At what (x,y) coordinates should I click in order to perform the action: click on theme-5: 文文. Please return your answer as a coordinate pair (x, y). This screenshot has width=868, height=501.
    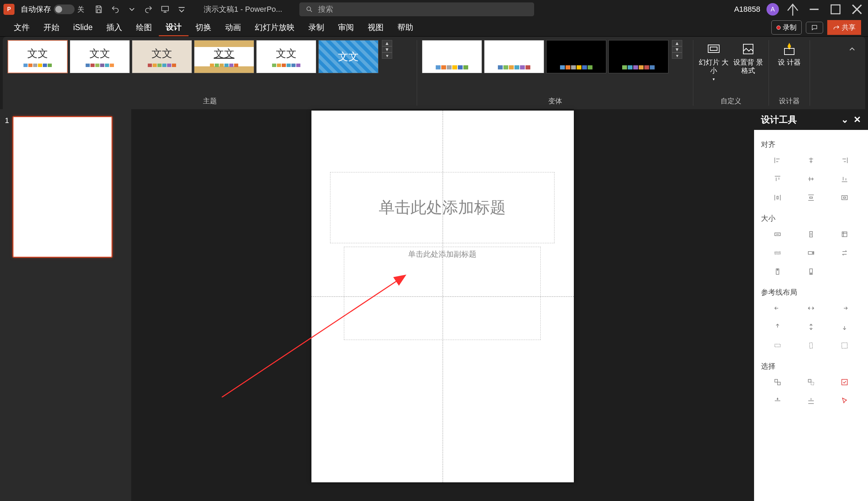
    Looking at the image, I should click on (286, 57).